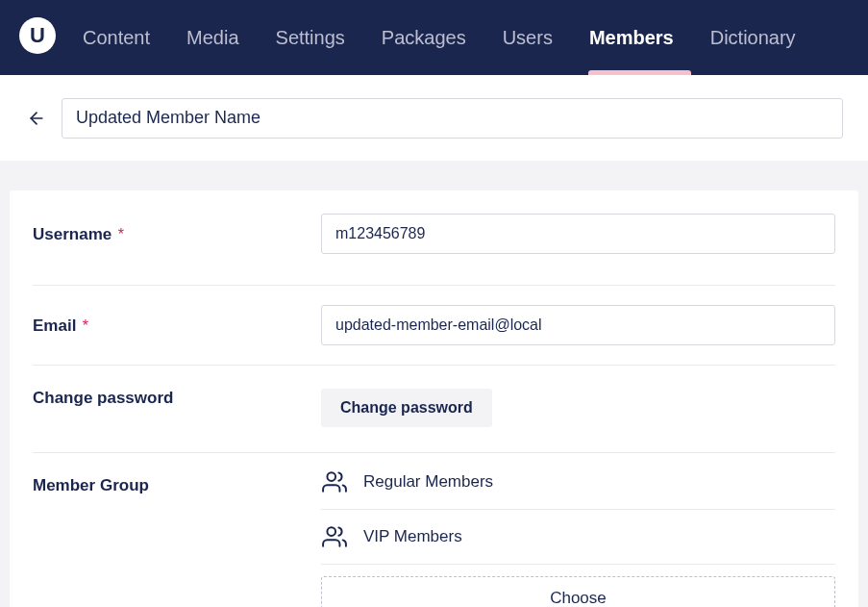  Describe the element at coordinates (37, 36) in the screenshot. I see `app-logo-letter: U` at that location.